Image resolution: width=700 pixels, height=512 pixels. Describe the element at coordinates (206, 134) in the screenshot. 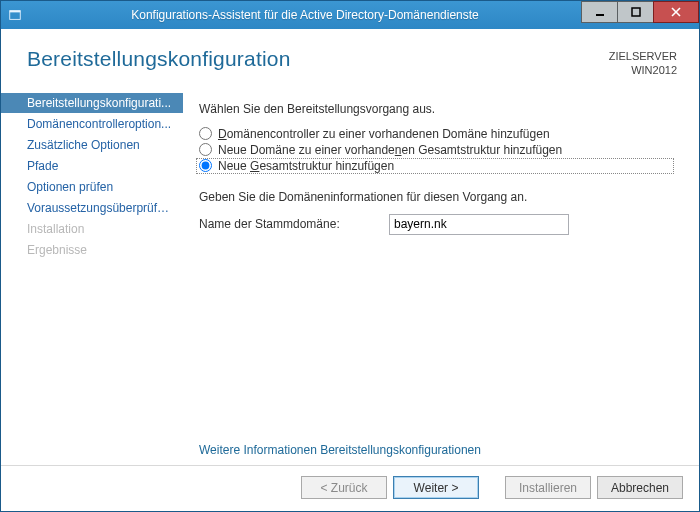

I see `radio-add-dc-existing-domain-input` at that location.